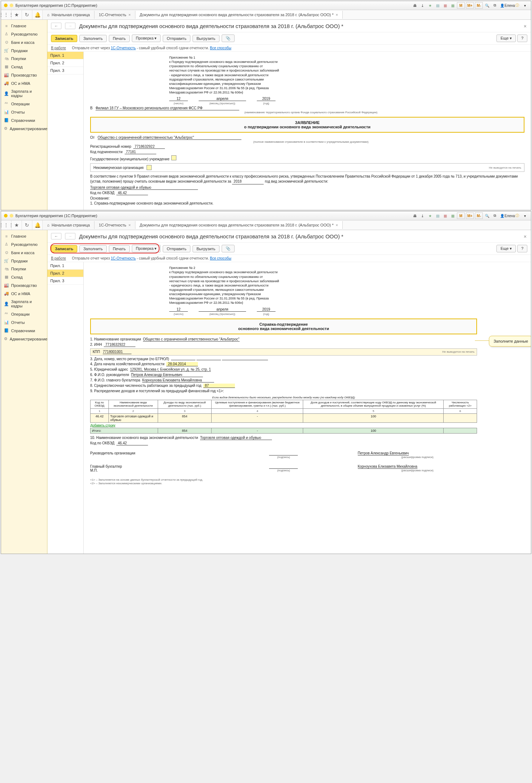 The height and width of the screenshot is (783, 532). What do you see at coordinates (103, 425) in the screenshot?
I see `add-row-link: Добавить строку` at bounding box center [103, 425].